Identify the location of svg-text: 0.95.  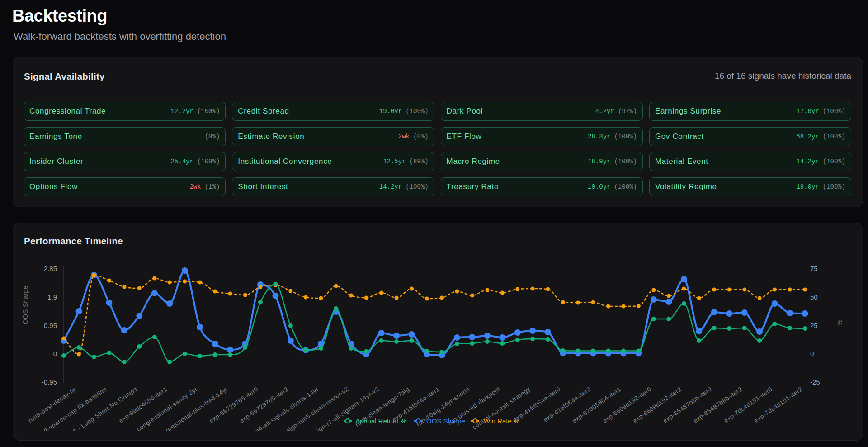
(51, 326).